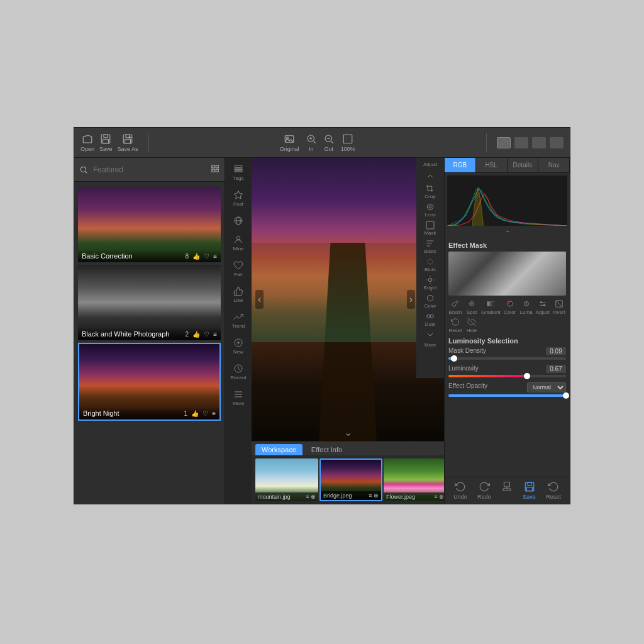 This screenshot has width=644, height=644. What do you see at coordinates (351, 496) in the screenshot?
I see `filmstrip-label-bridge: Bridge.jpeg ≡ ⊗` at bounding box center [351, 496].